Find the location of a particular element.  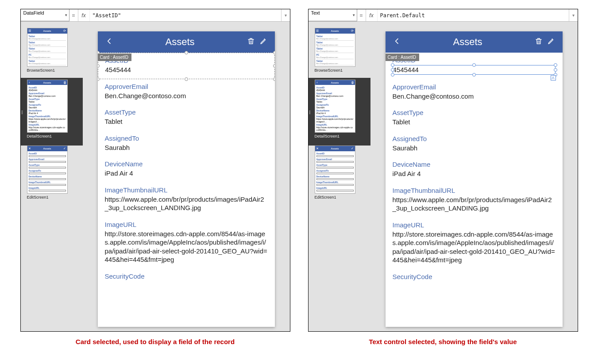

formula-input: Parent.Default is located at coordinates (473, 15).